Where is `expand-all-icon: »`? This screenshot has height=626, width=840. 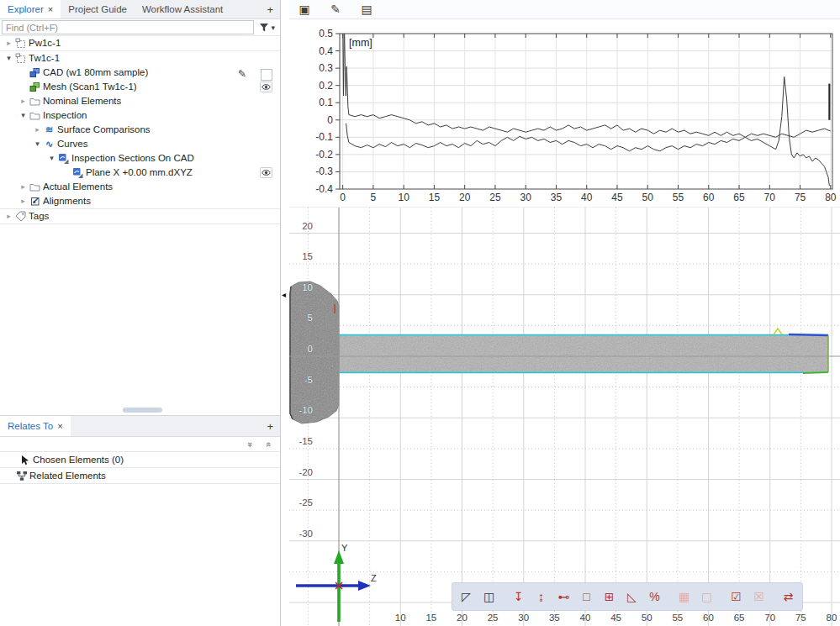 expand-all-icon: » is located at coordinates (251, 444).